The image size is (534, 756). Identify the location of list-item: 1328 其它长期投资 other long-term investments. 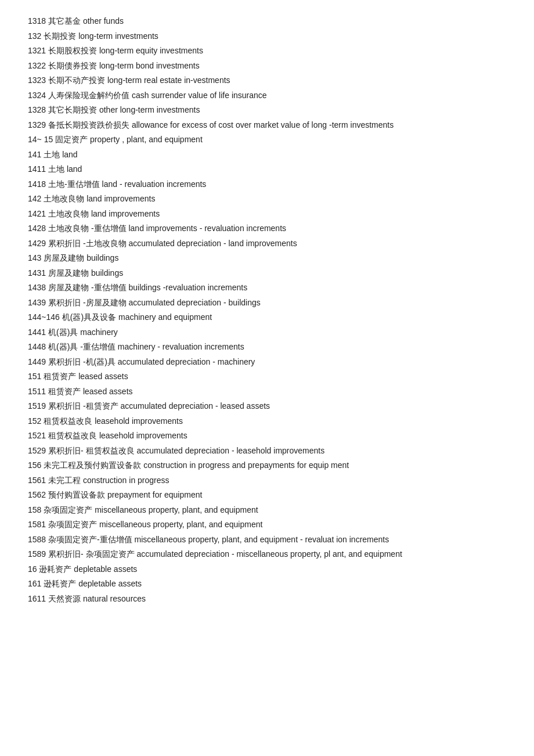
(267, 110).